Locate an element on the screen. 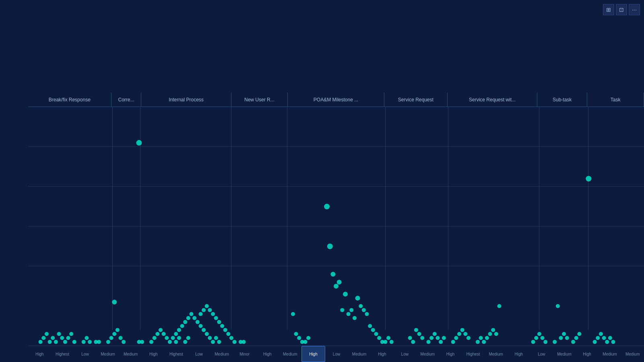  col-header-8: Task is located at coordinates (616, 100).